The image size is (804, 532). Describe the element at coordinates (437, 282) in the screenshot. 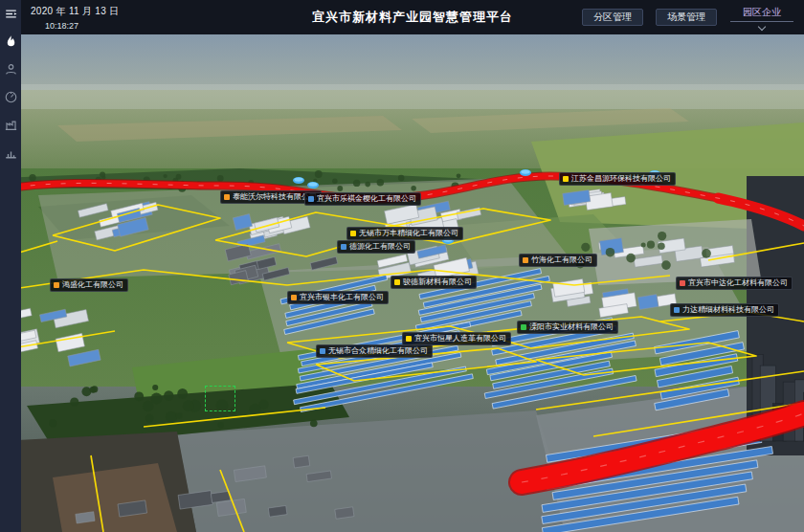

I see `company-name: 骏德新材料有限公司` at that location.